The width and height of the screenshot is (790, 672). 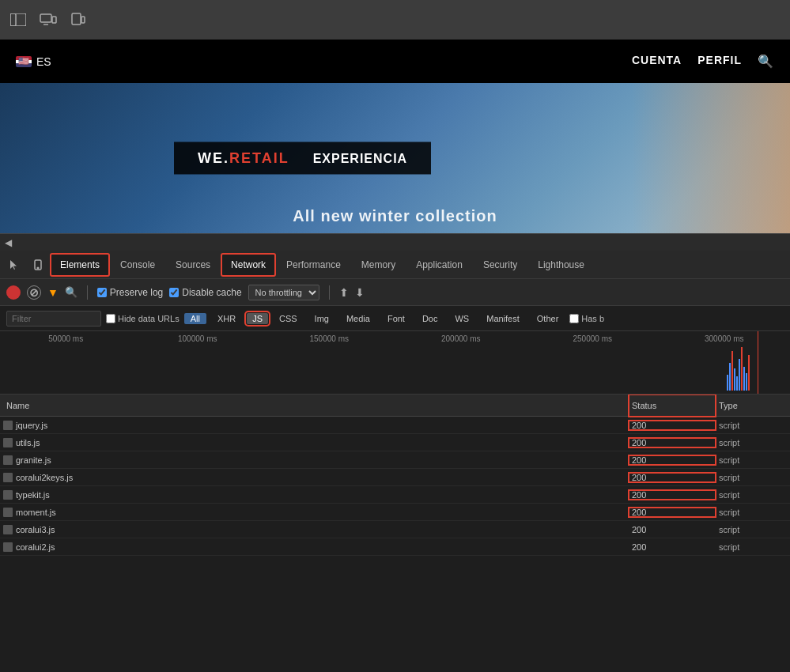 I want to click on devices-icon, so click(x=48, y=20).